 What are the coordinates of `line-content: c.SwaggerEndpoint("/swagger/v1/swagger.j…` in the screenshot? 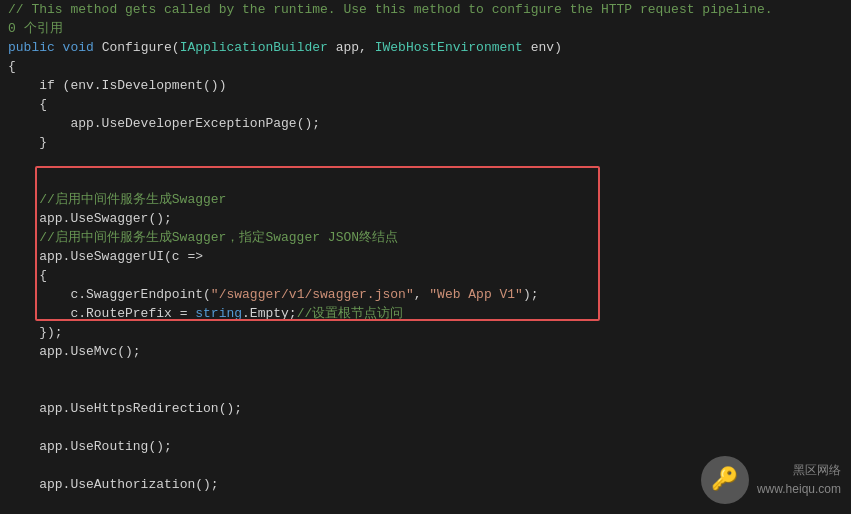 It's located at (430, 294).